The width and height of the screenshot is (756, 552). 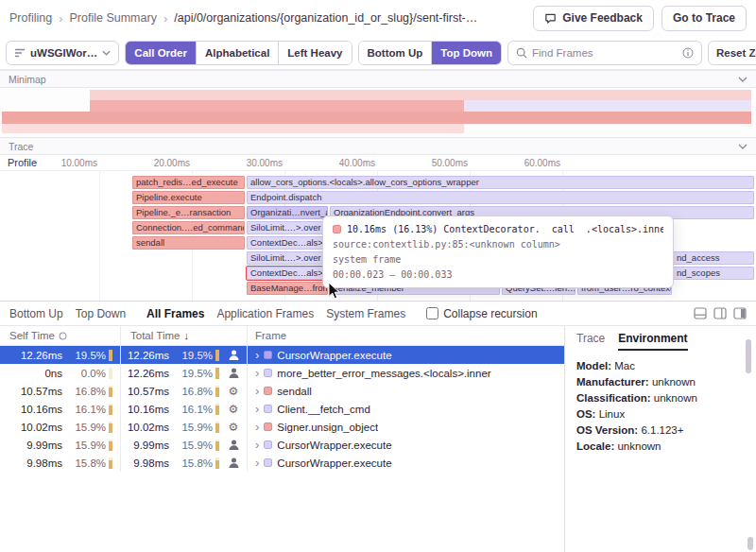 What do you see at coordinates (384, 373) in the screenshot?
I see `frame-name: more_better_error_messages.<locals>.inne…` at bounding box center [384, 373].